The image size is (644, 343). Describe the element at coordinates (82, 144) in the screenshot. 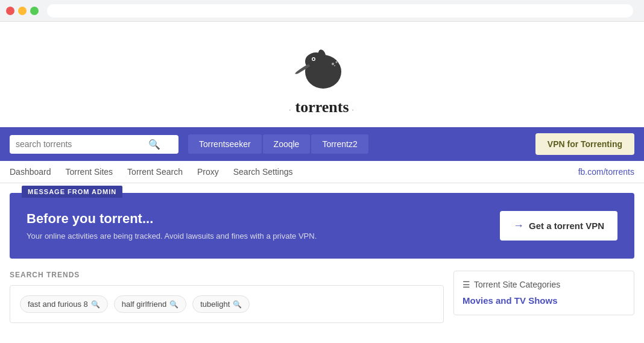

I see `search-input` at that location.